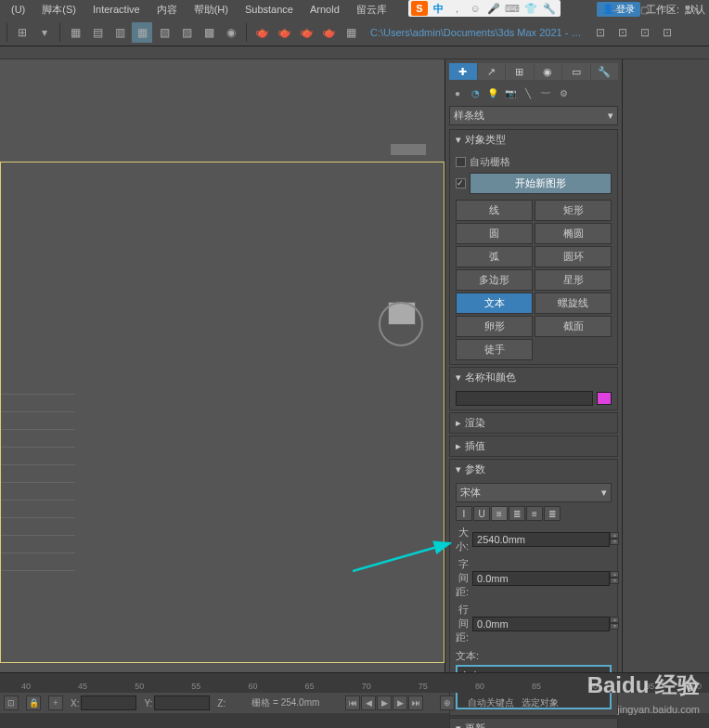  Describe the element at coordinates (482, 514) in the screenshot. I see `underline-button: U` at that location.